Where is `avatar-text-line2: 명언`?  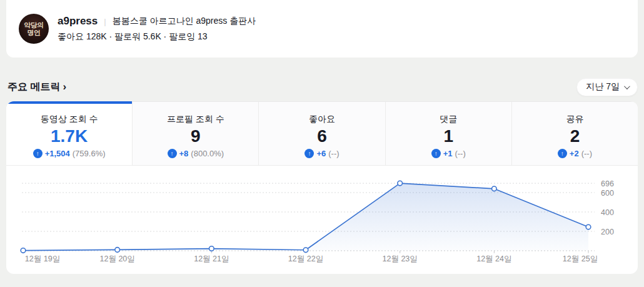 avatar-text-line2: 명언 is located at coordinates (34, 33).